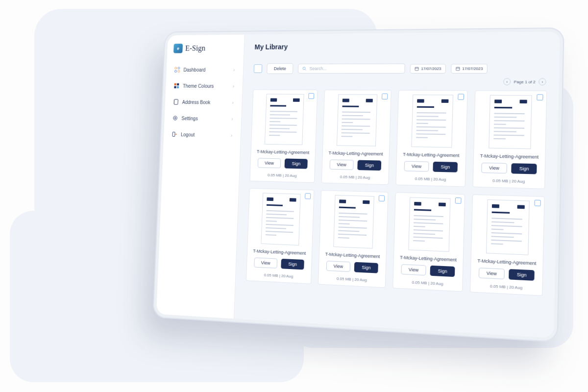 The image size is (588, 392). What do you see at coordinates (472, 69) in the screenshot?
I see `date-to-value: 17/07/2023` at bounding box center [472, 69].